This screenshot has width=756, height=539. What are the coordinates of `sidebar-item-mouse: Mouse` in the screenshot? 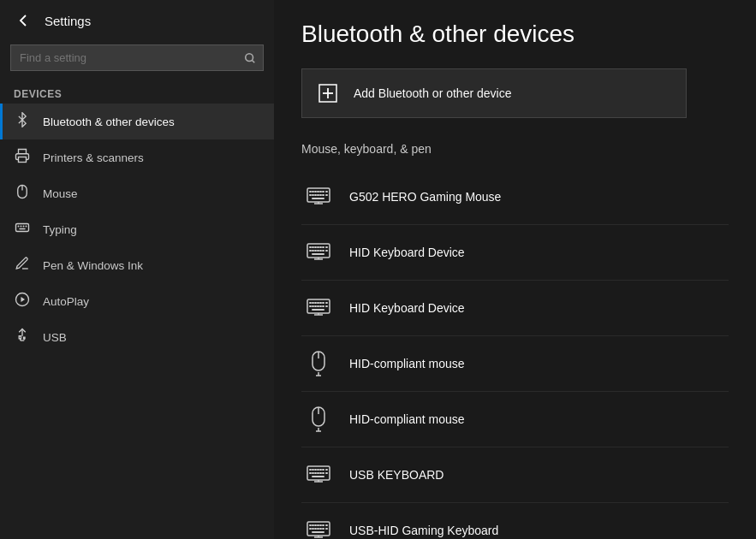 It's located at (137, 193).